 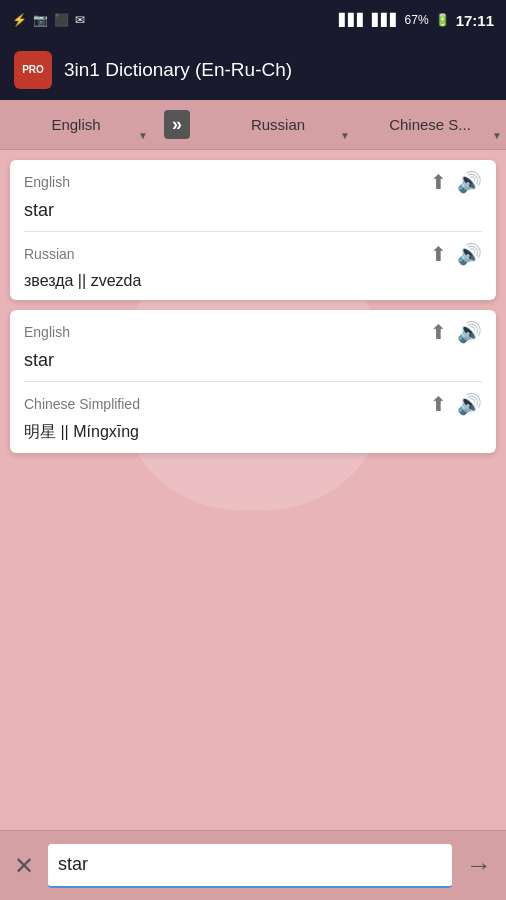 I want to click on signal-icon: ▋▋▋, so click(x=352, y=20).